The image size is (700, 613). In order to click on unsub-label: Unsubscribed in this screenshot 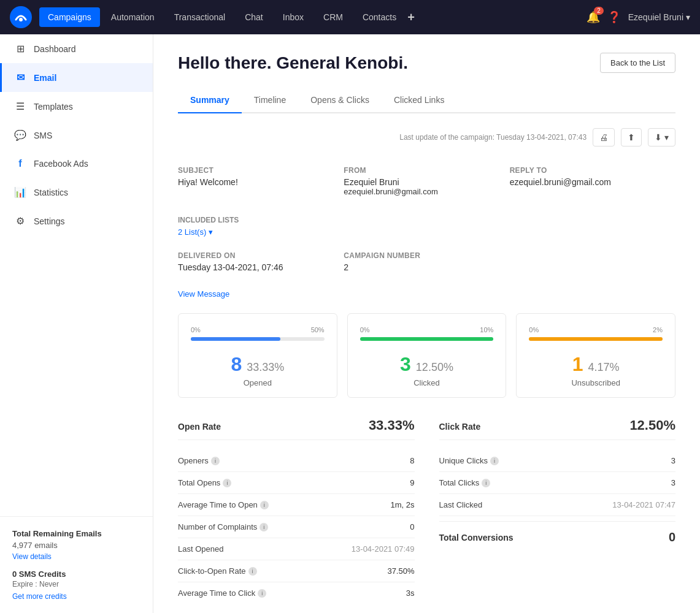, I will do `click(596, 383)`.